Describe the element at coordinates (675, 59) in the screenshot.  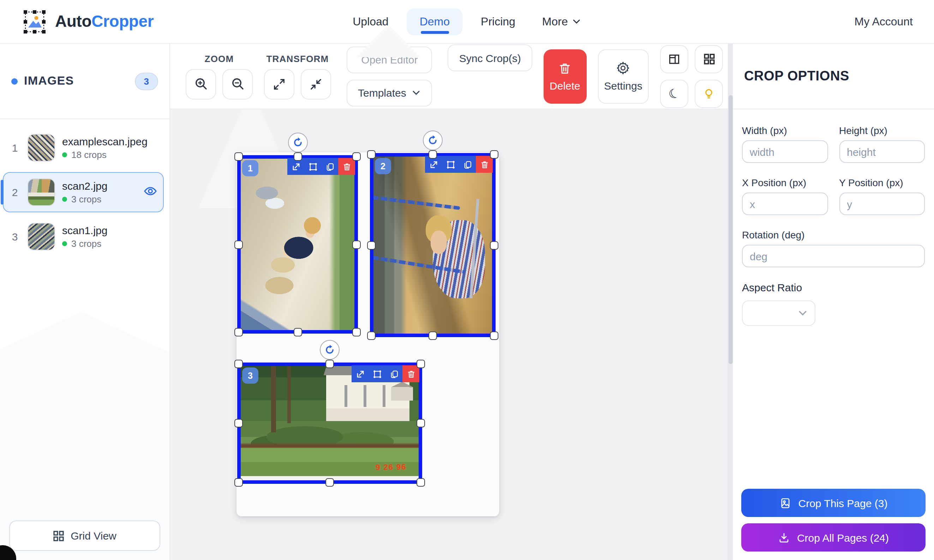
I see `layout-panel-button` at that location.